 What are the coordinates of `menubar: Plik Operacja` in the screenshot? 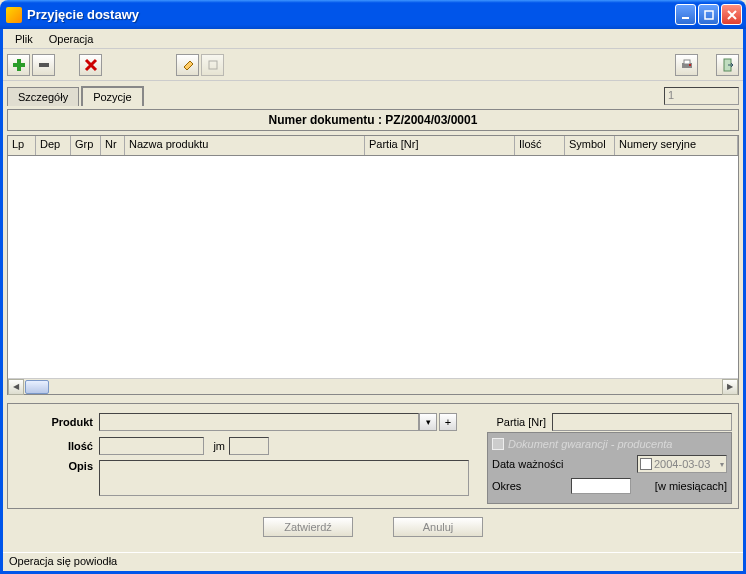 It's located at (373, 39).